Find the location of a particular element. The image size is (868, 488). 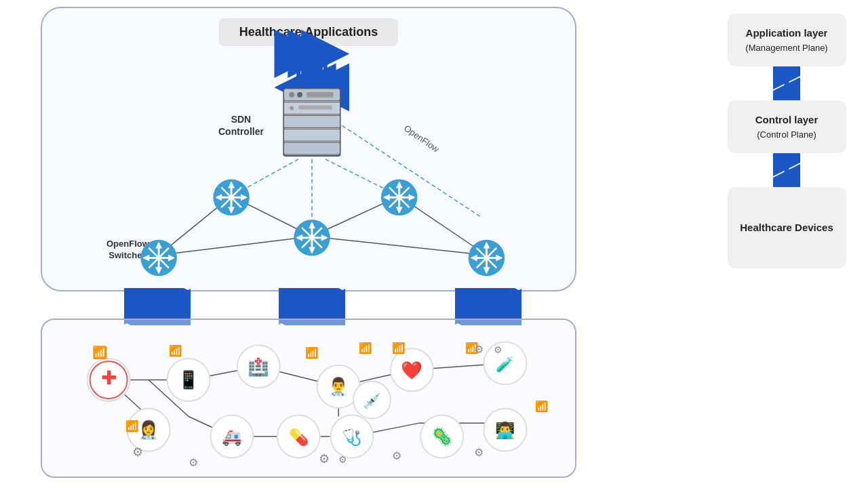

application-layer-subtitle: (Management Plane) is located at coordinates (787, 48).